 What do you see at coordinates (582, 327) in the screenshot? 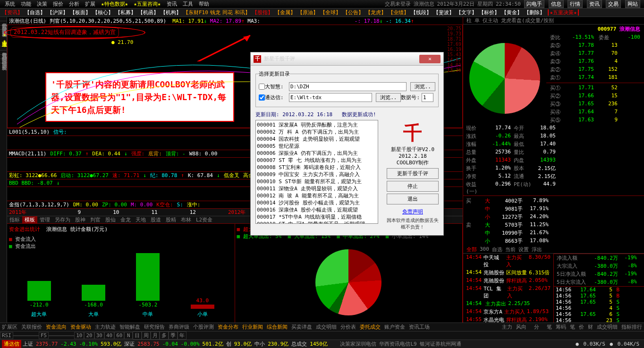
I see `bottom-tab-r: 价` at bounding box center [582, 327].